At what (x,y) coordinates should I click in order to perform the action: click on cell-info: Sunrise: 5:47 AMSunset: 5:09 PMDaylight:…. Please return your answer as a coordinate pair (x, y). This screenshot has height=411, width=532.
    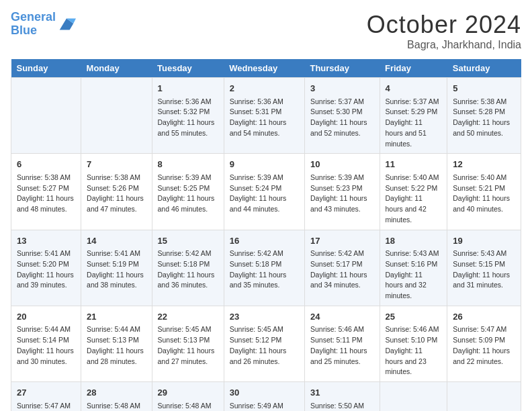
    Looking at the image, I should click on (46, 406).